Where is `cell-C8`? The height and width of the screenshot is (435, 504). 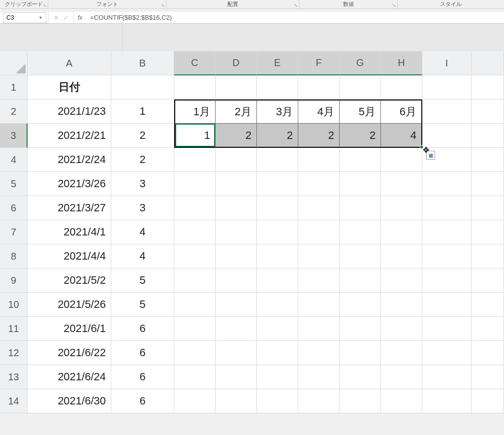 cell-C8 is located at coordinates (195, 256).